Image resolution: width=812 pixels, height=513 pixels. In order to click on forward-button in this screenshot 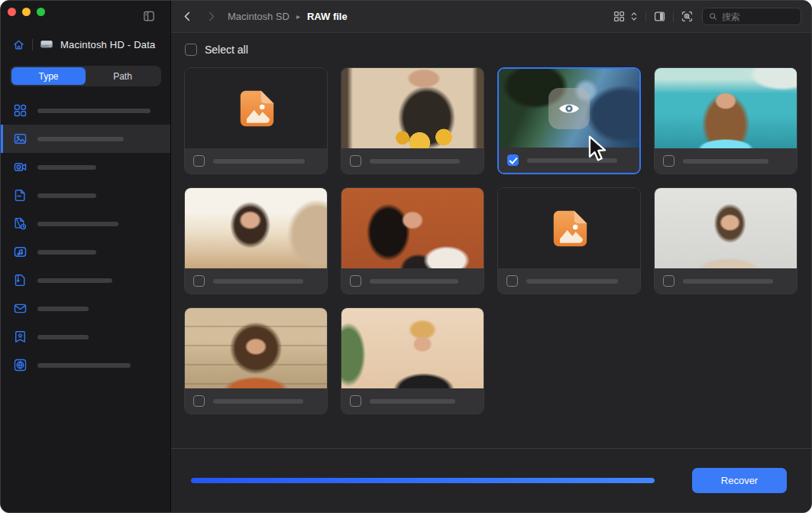, I will do `click(211, 17)`.